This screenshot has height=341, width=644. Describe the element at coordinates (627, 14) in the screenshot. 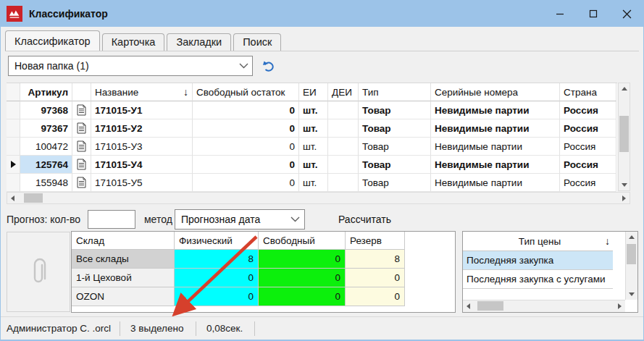

I see `close-button` at that location.